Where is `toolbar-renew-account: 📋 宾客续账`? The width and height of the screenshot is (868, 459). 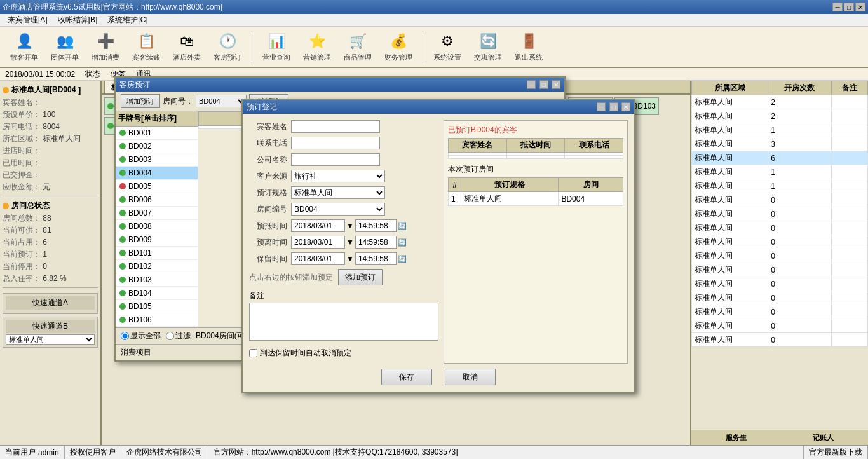
toolbar-renew-account: 📋 宾客续账 is located at coordinates (146, 47).